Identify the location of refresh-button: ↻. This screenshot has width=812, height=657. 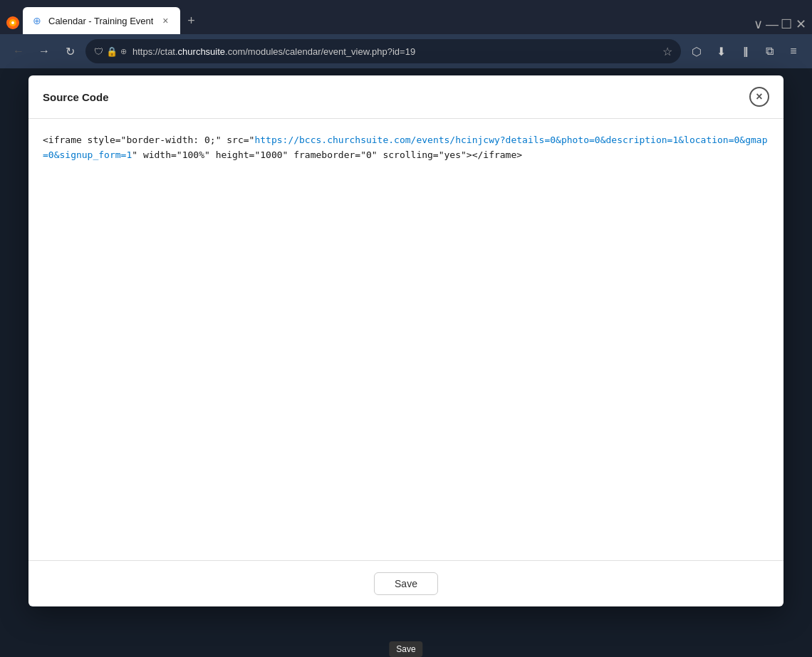
(70, 51).